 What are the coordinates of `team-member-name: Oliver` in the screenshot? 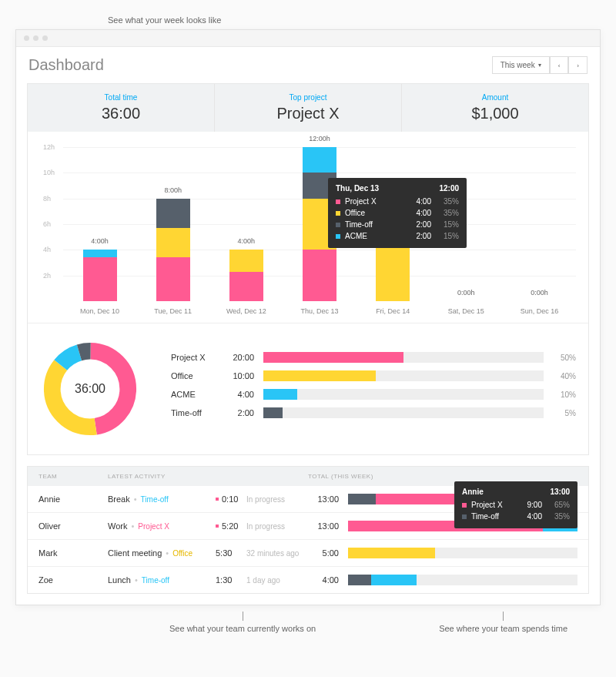 It's located at (73, 526).